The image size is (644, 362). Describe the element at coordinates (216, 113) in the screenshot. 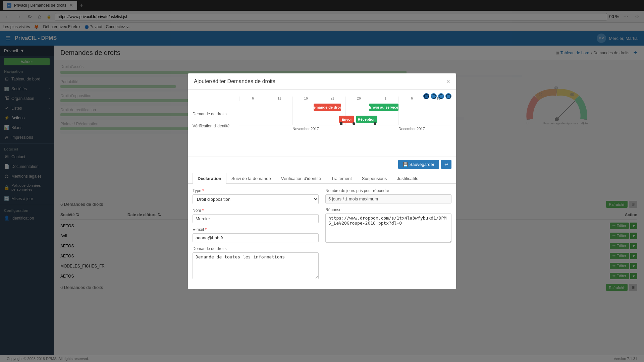

I see `gantt-labels: Demande de droits Vérification d'identit…` at that location.